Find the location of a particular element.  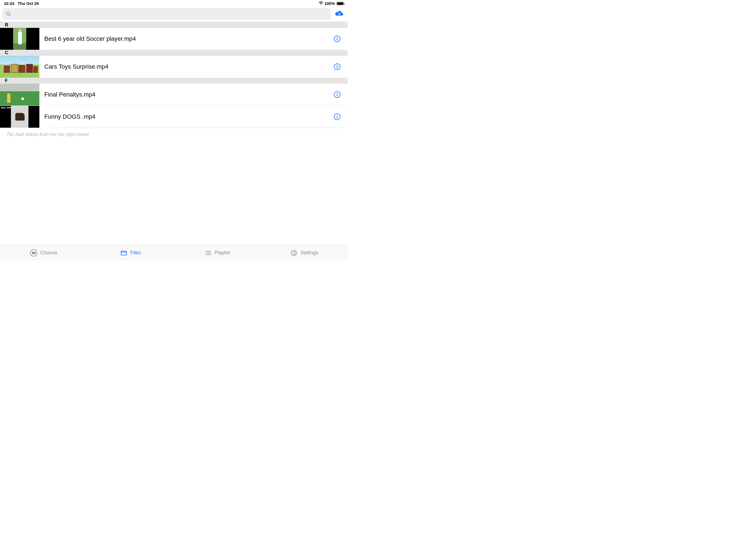

tab-files: Files is located at coordinates (130, 253).